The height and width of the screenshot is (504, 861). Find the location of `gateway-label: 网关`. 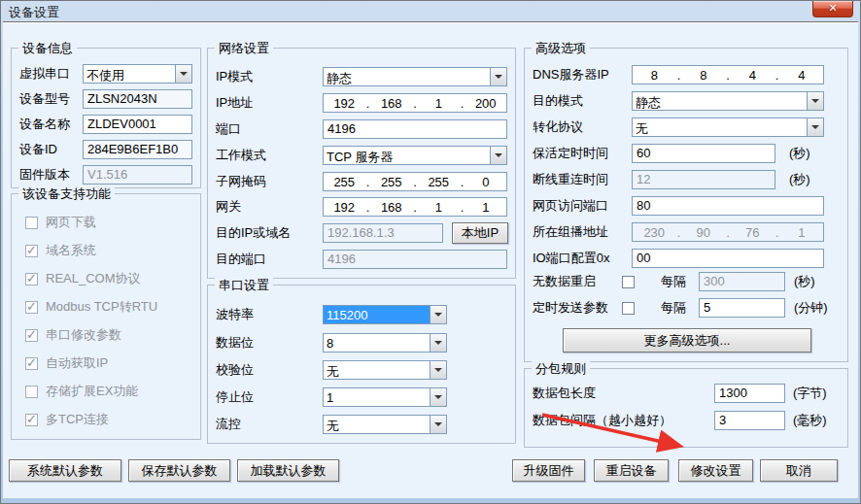

gateway-label: 网关 is located at coordinates (269, 207).